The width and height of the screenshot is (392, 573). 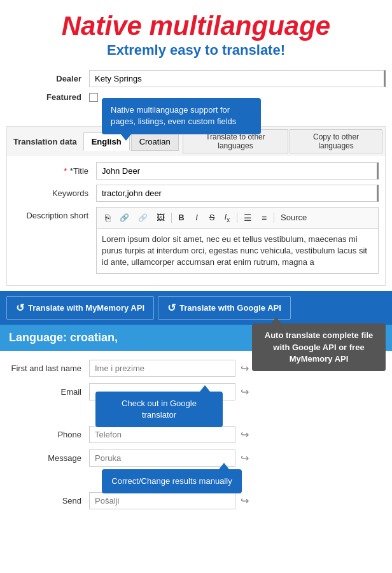 I want to click on desc-label: Description short, so click(x=55, y=214).